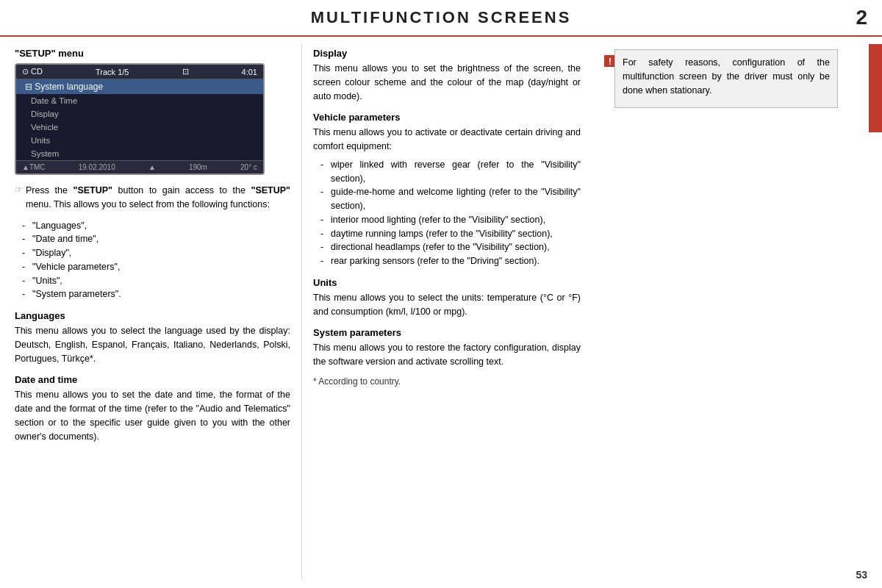 The width and height of the screenshot is (882, 588). Describe the element at coordinates (198, 168) in the screenshot. I see `distance-label: 190m` at that location.